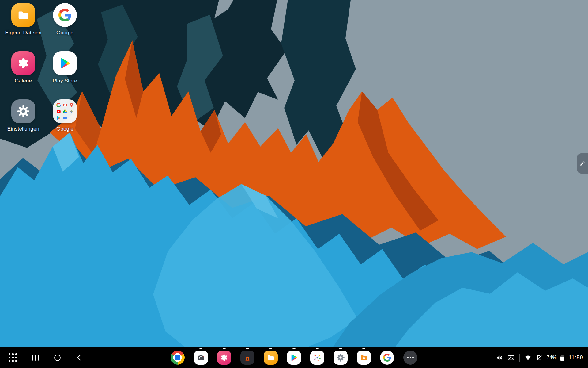 The image size is (588, 368). I want to click on dock-my-files, so click(271, 358).